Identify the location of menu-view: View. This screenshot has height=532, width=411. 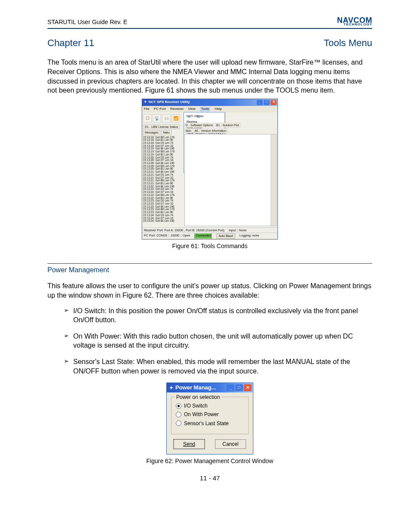
(191, 109).